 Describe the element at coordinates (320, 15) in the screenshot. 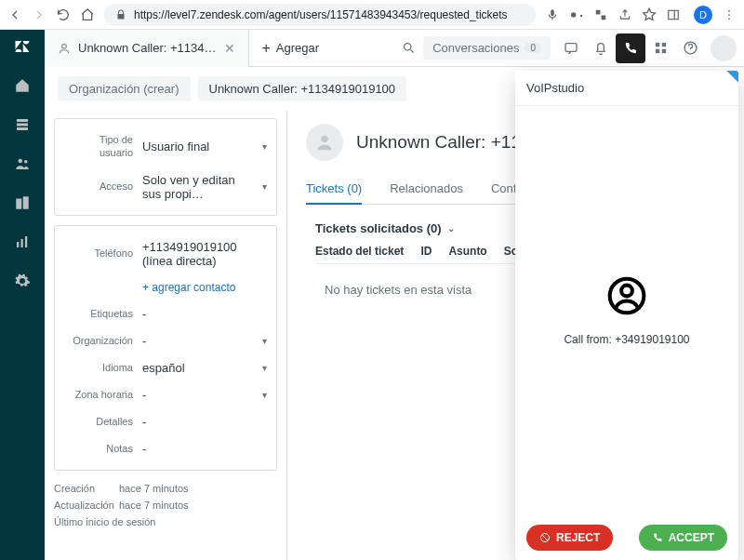

I see `address-bar` at that location.